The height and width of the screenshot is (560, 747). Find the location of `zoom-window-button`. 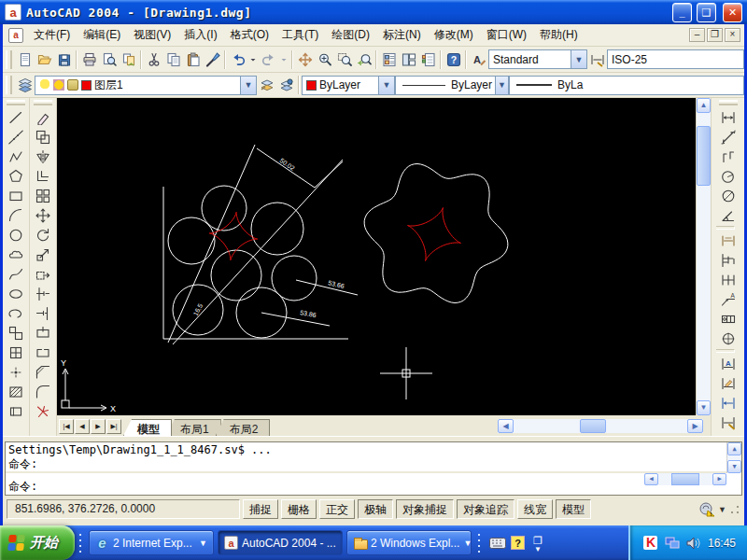

zoom-window-button is located at coordinates (344, 60).